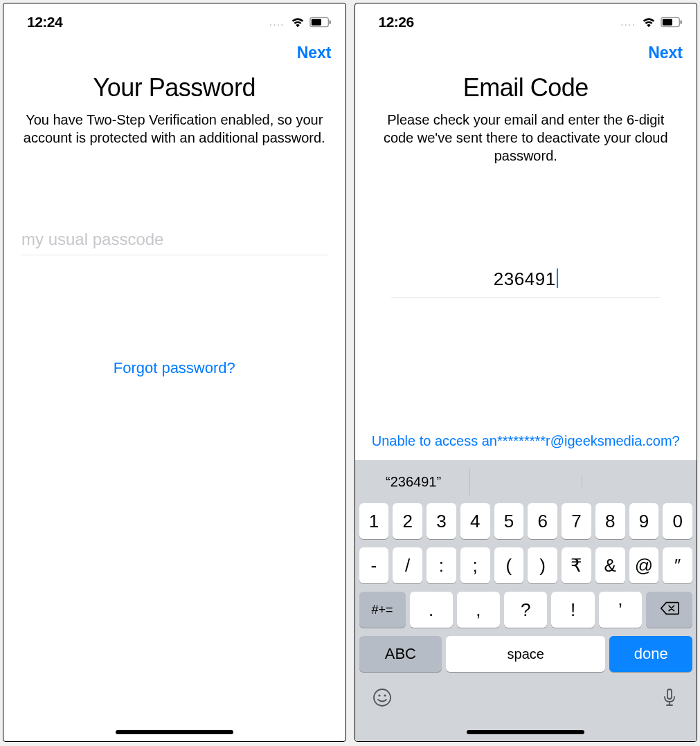 This screenshot has height=746, width=700. What do you see at coordinates (174, 129) in the screenshot?
I see `page-subtitle: You have Two-Step Verification enabled, …` at bounding box center [174, 129].